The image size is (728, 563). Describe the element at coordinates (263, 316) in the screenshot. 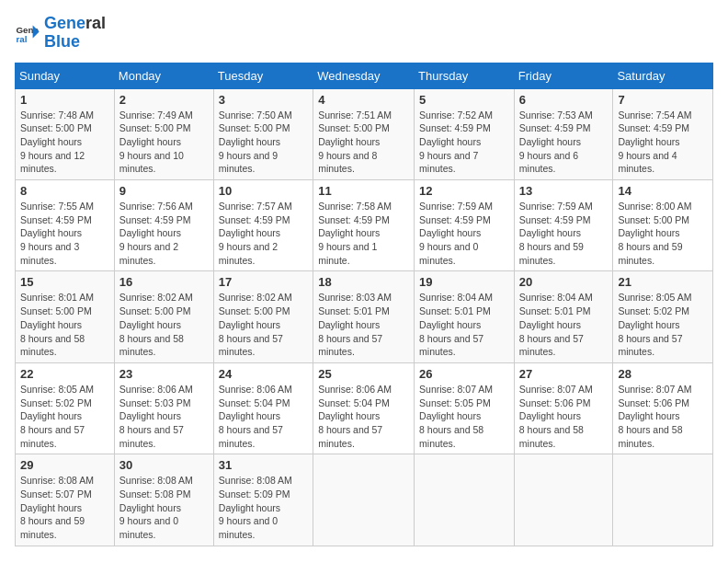

I see `calendar-cell: 17 Sunrise: 8:02 AMSunset: 5:00 PMDaylig…` at that location.